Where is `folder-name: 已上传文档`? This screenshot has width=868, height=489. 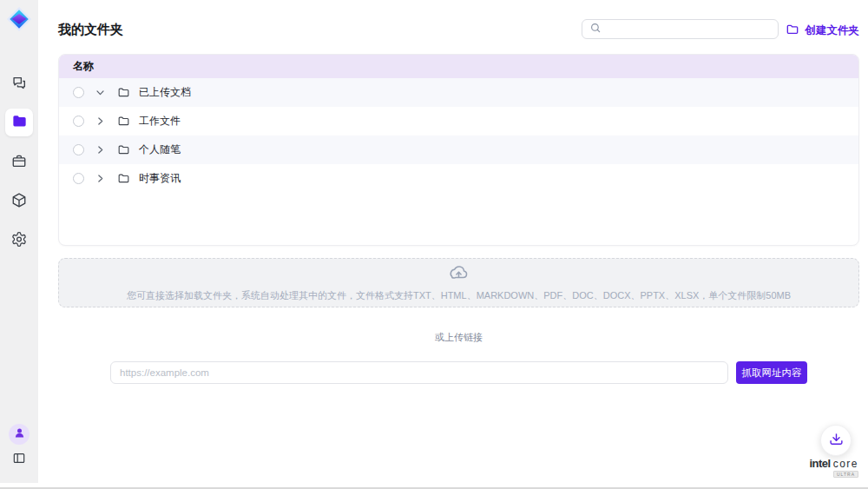
folder-name: 已上传文档 is located at coordinates (165, 92).